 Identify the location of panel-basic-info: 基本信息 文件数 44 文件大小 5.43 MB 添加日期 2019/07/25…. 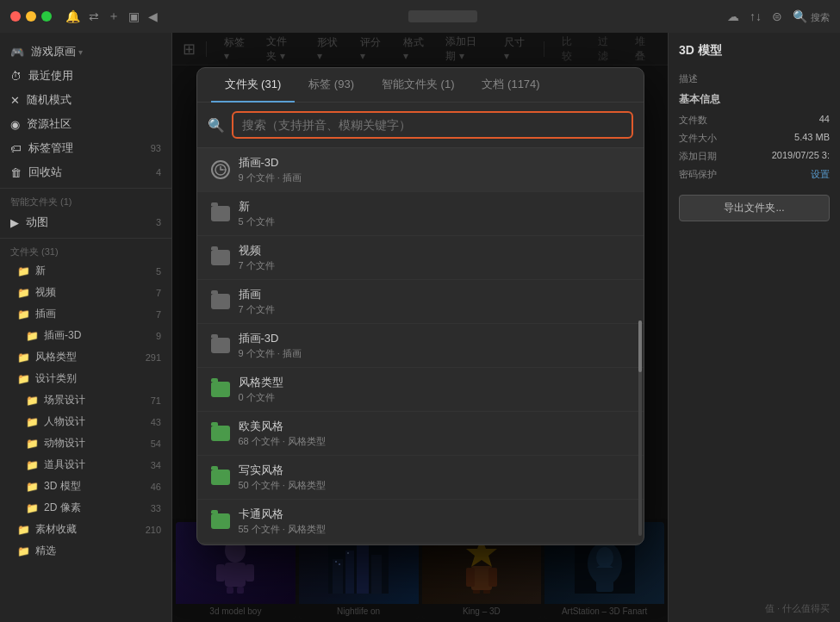
(755, 136).